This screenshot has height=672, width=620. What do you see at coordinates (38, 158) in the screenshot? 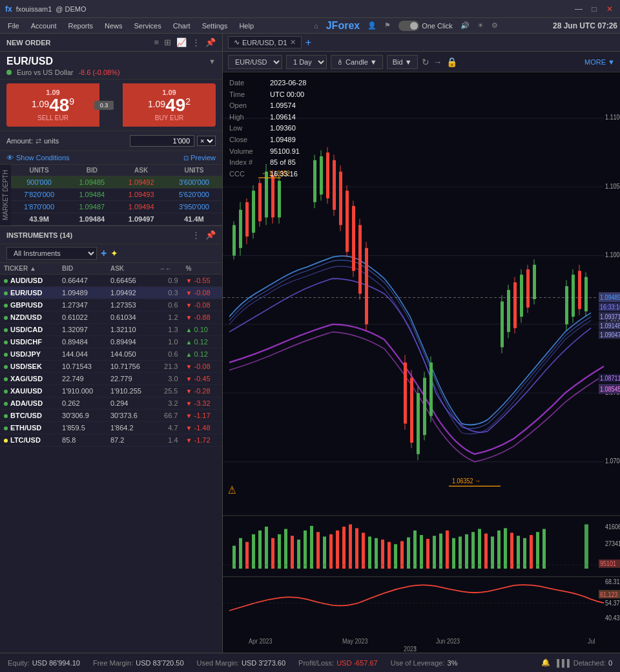
I see `show-conditions-btn: 👁 Show Conditions` at bounding box center [38, 158].